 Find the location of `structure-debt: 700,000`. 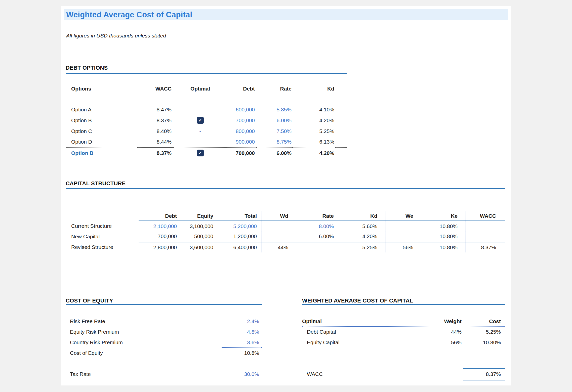

structure-debt: 700,000 is located at coordinates (159, 237).